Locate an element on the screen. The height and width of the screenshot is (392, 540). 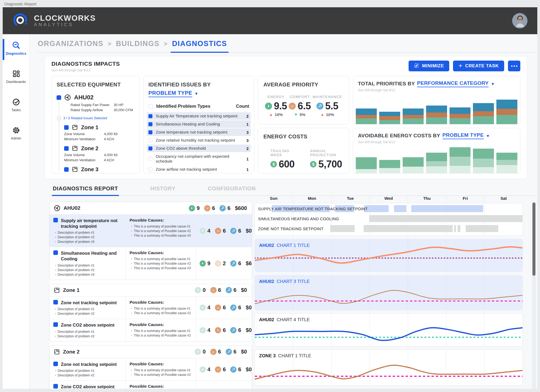
bar-fri is located at coordinates (483, 114).